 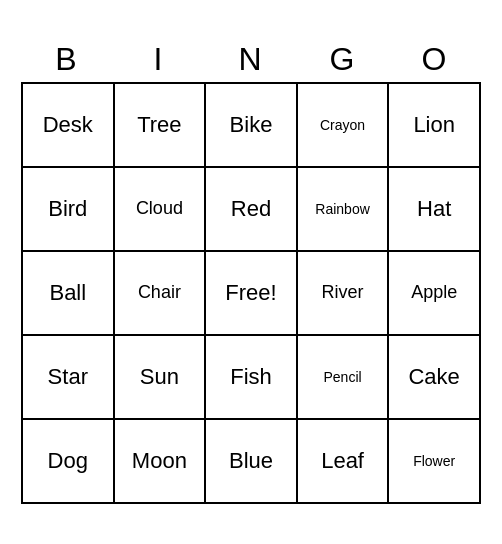 I want to click on cell-text-2-0: Ball, so click(x=68, y=293).